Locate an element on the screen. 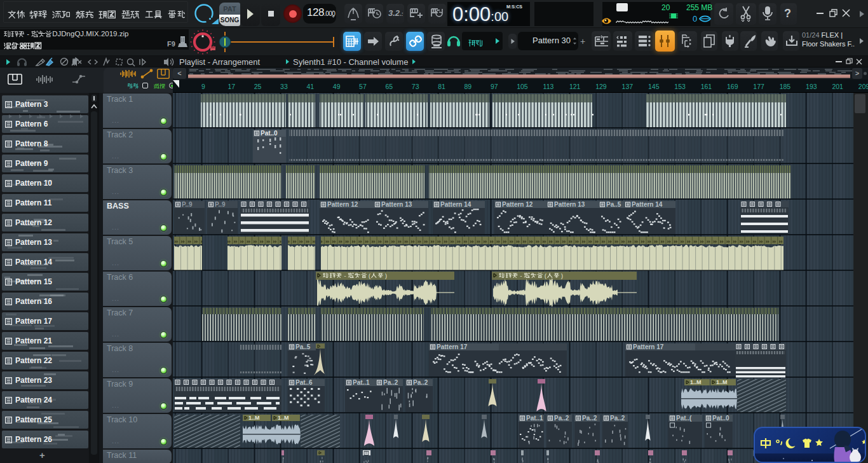 The height and width of the screenshot is (463, 868). svg-text: Pat..( is located at coordinates (684, 418).